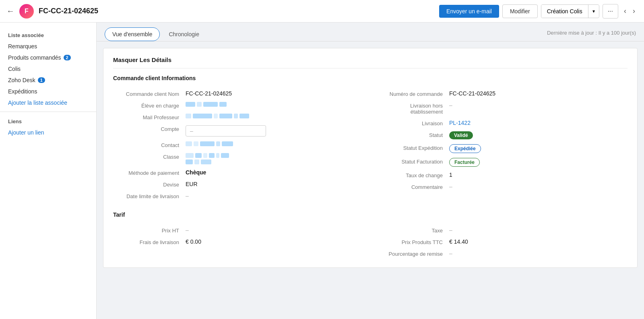  Describe the element at coordinates (520, 11) in the screenshot. I see `modifier-button: Modifier` at that location.